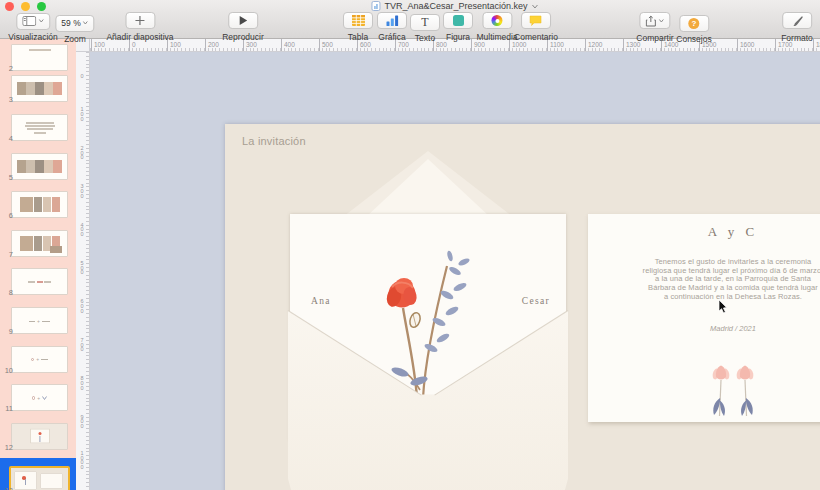 Image resolution: width=820 pixels, height=490 pixels. Describe the element at coordinates (40, 398) in the screenshot. I see `slide-thumbnail-11: +` at that location.